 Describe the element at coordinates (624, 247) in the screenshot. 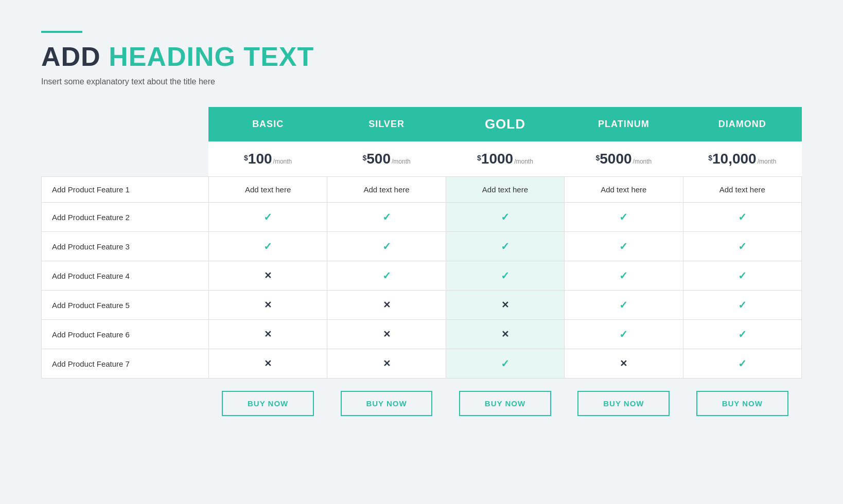

I see `feature-3-platinum: ✓` at that location.